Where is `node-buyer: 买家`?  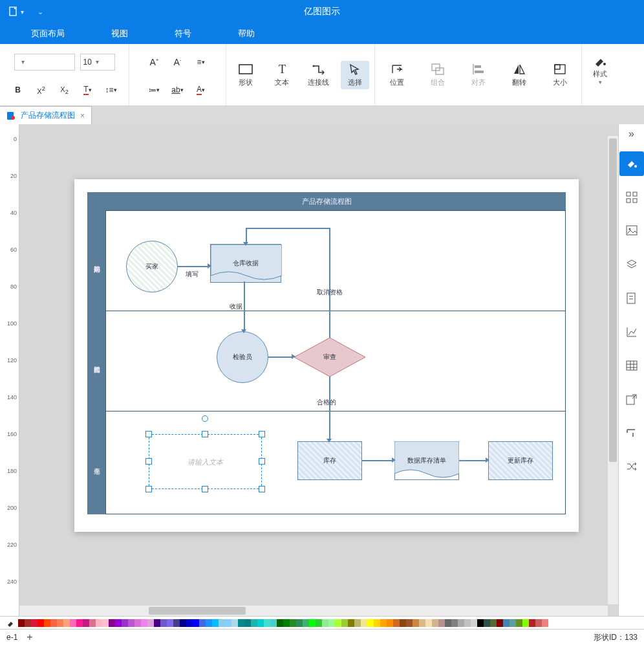 node-buyer: 买家 is located at coordinates (152, 267).